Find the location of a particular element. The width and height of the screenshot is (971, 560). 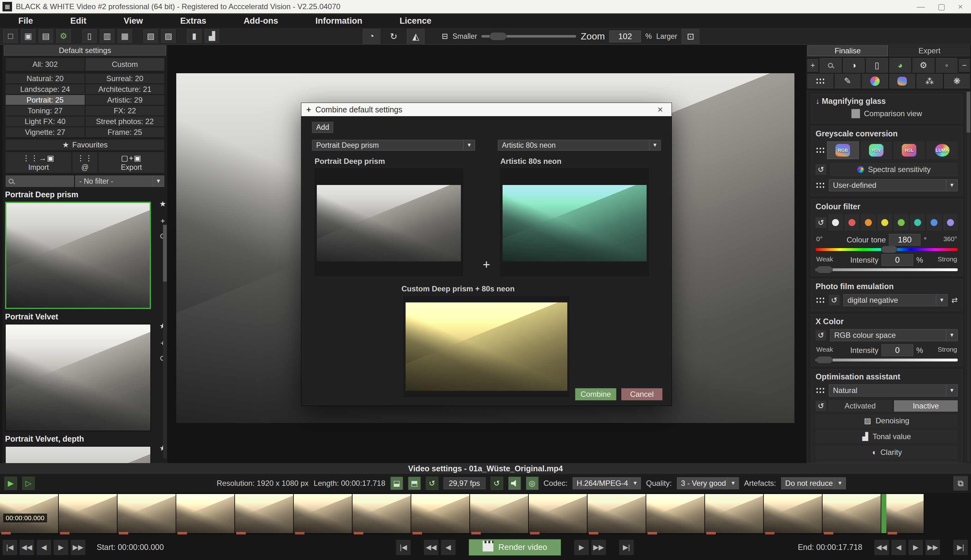

collapse-arrow-icon: ↓ is located at coordinates (817, 101).